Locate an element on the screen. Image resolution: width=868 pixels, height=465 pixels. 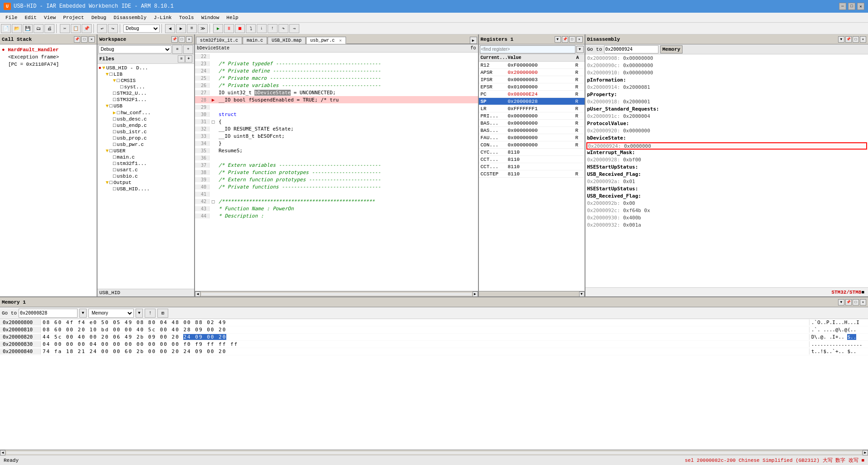
tree-item-0: ● ▼ USB_HID - D... is located at coordinates (146, 68).